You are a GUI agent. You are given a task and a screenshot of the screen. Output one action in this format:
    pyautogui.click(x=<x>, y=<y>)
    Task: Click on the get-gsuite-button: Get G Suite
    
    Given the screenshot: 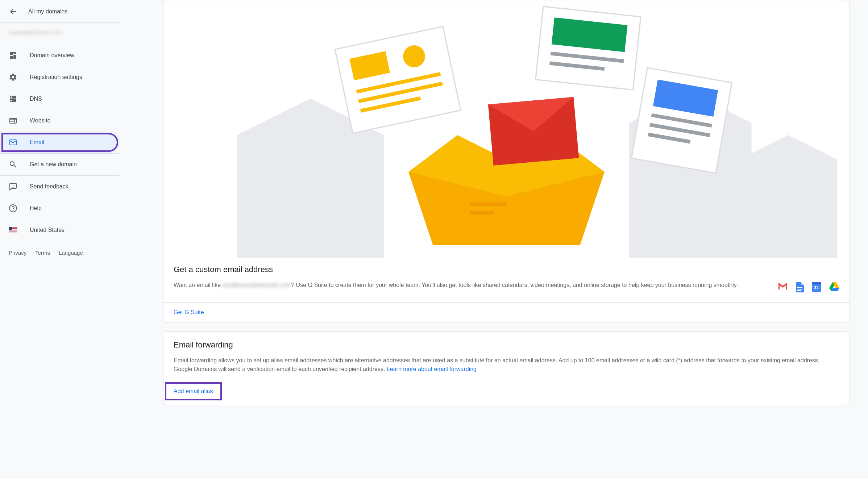 What is the action you would take?
    pyautogui.click(x=189, y=312)
    